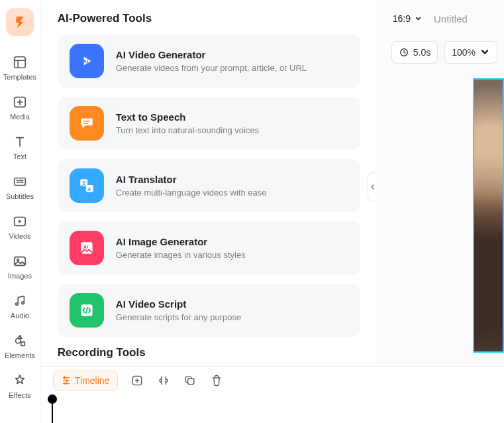 The height and width of the screenshot is (423, 504). Describe the element at coordinates (191, 179) in the screenshot. I see `tool-title: AI Translator` at that location.